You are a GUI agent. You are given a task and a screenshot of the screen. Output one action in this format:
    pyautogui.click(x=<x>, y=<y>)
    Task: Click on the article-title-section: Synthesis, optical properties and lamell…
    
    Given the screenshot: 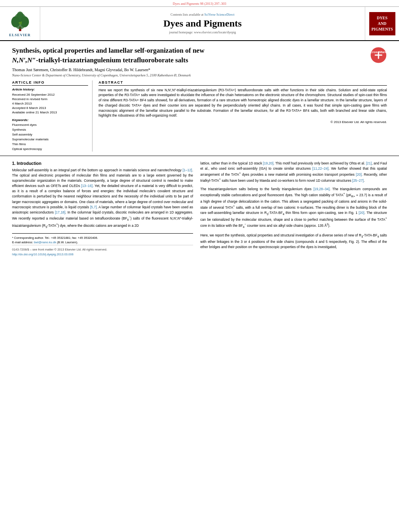 What is the action you would take?
    pyautogui.click(x=200, y=55)
    